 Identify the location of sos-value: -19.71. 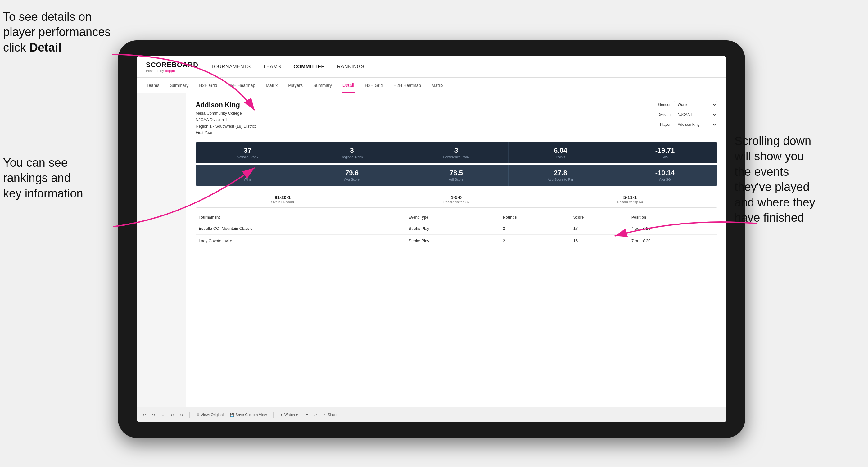
(665, 151).